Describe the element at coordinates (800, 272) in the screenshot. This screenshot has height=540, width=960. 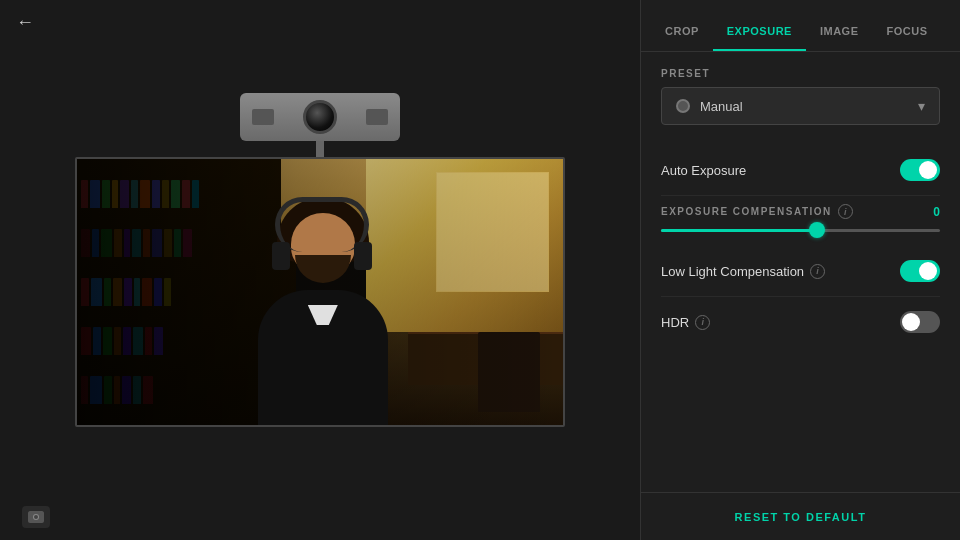
I see `low-light-row: Low Light Compensation i` at that location.